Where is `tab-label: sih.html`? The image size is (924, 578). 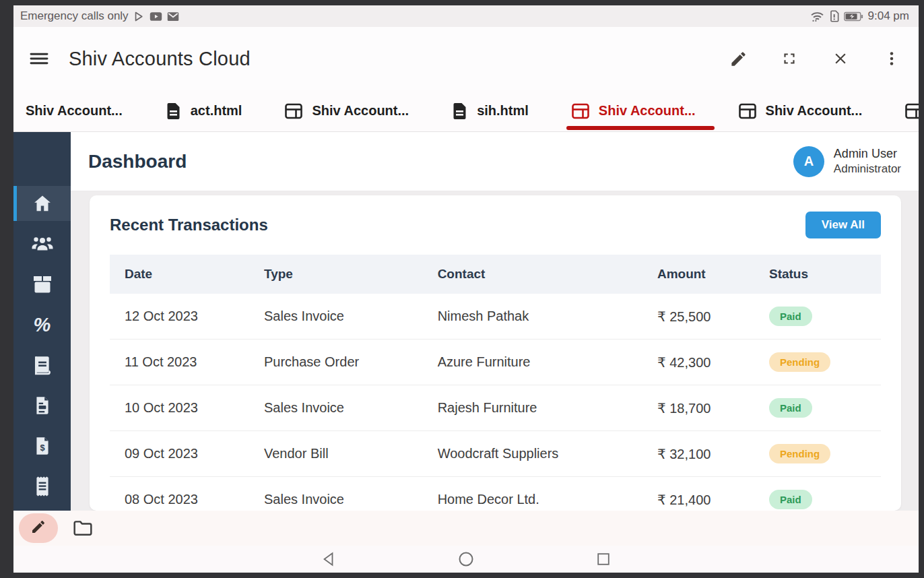
tab-label: sih.html is located at coordinates (502, 110).